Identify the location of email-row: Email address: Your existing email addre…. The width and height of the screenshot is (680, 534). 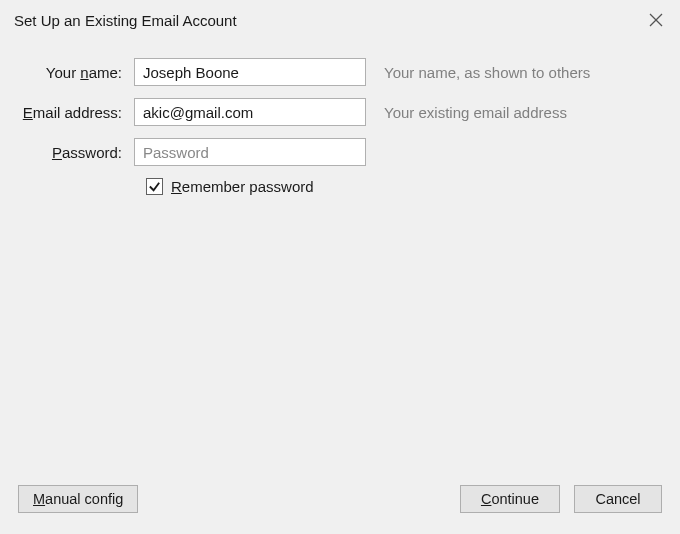
(340, 112).